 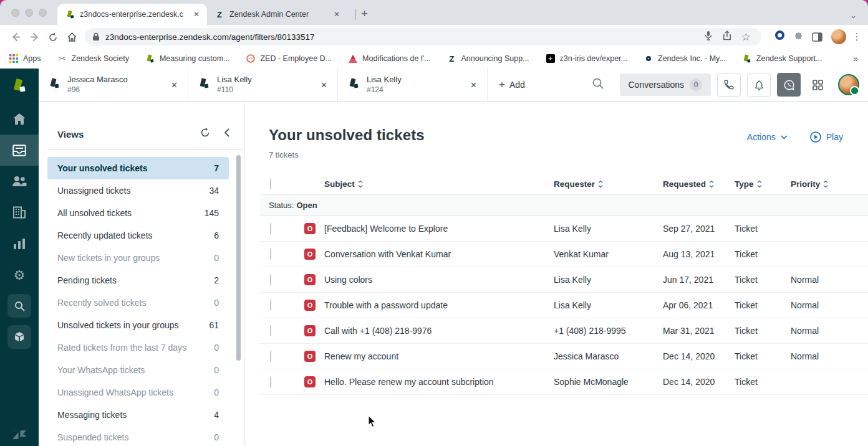 I want to click on forward-icon, so click(x=34, y=37).